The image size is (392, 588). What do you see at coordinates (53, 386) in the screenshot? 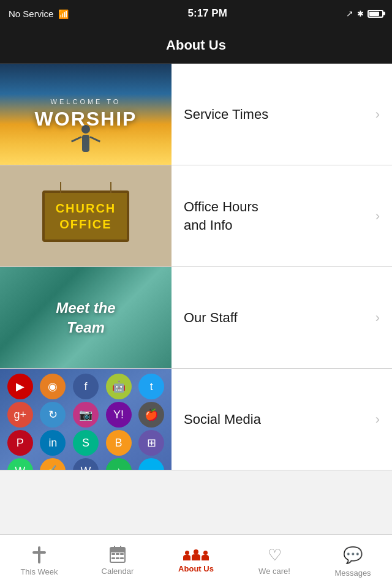
I see `social-icon-rss: ◉` at bounding box center [53, 386].